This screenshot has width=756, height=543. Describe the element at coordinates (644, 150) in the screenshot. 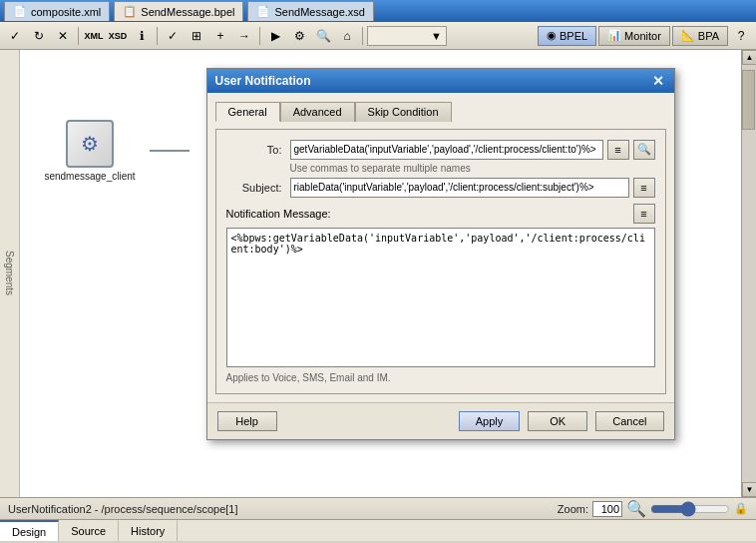

I see `to-search-button: 🔍` at that location.